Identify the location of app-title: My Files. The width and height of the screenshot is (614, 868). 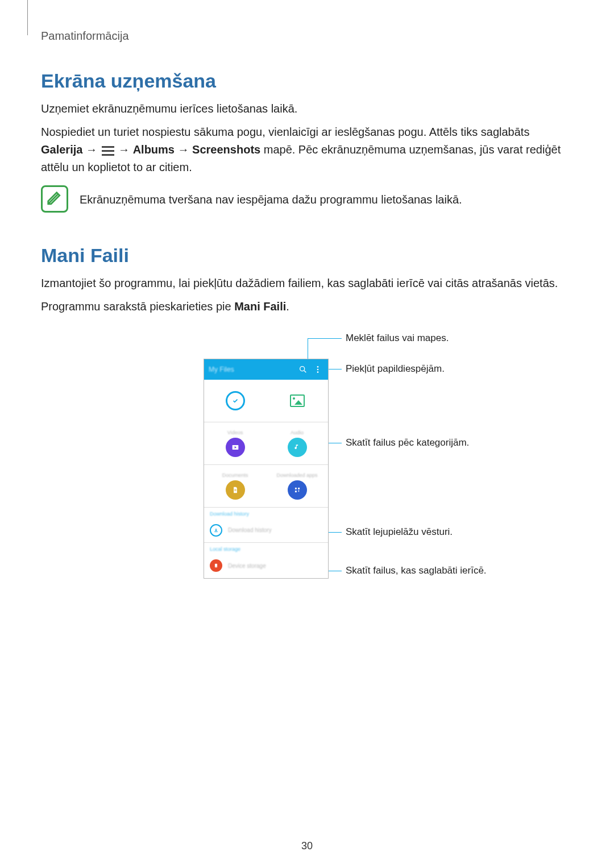
(251, 369).